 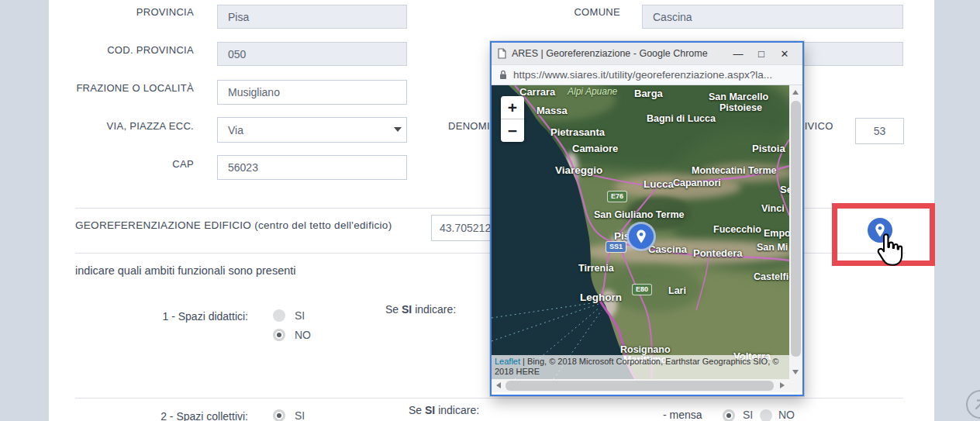 What do you see at coordinates (640, 386) in the screenshot?
I see `popup-horizontal-scrollbar` at bounding box center [640, 386].